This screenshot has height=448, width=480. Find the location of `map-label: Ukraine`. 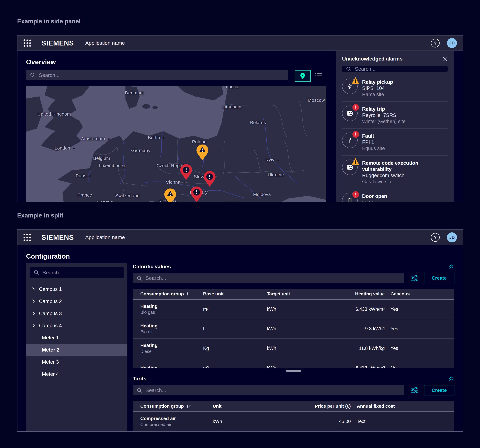

map-label: Ukraine is located at coordinates (276, 175).